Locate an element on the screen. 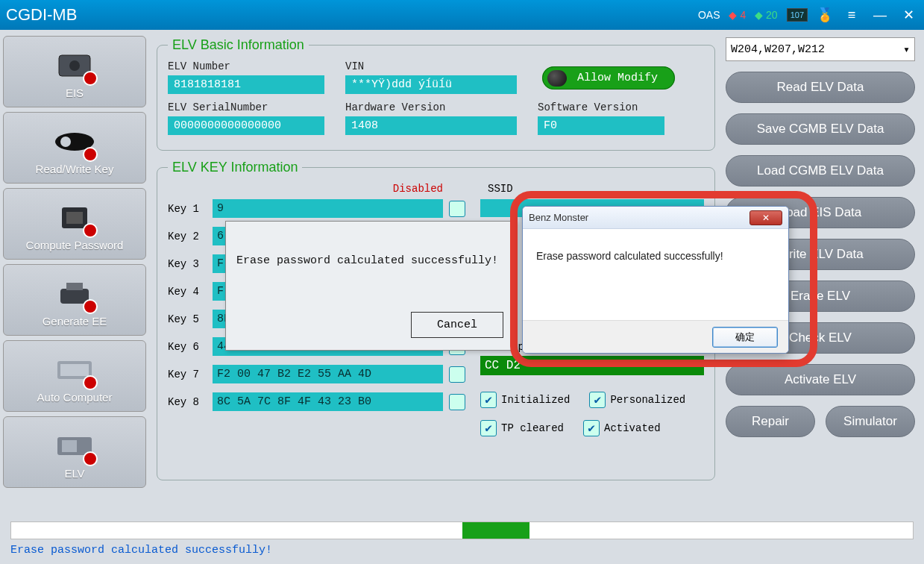 This screenshot has height=564, width=924. model-select-value: W204,W207,W212 is located at coordinates (778, 49).